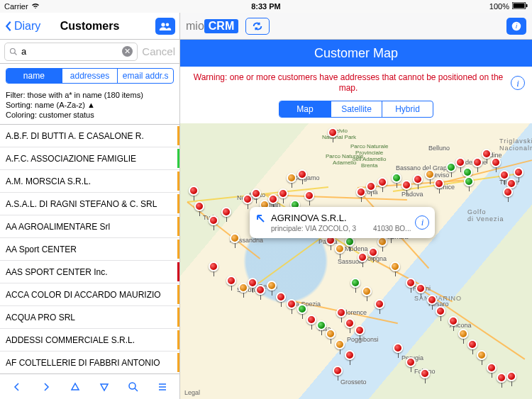 Image resolution: width=532 pixels, height=399 pixels. What do you see at coordinates (89, 136) in the screenshot?
I see `list-item: A.B.F. DI BUTTI A. E CASALONE R.` at bounding box center [89, 136].